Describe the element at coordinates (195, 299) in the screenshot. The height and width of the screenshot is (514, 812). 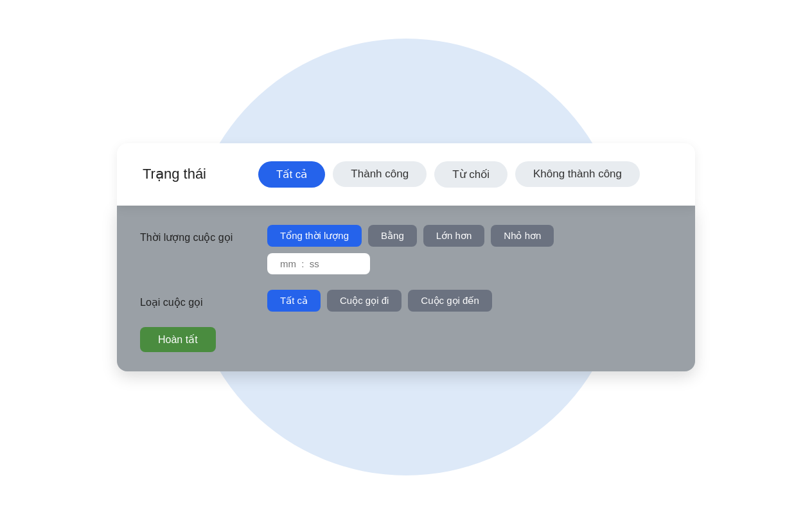
I see `call-type-label: Loại cuộc gọi` at that location.